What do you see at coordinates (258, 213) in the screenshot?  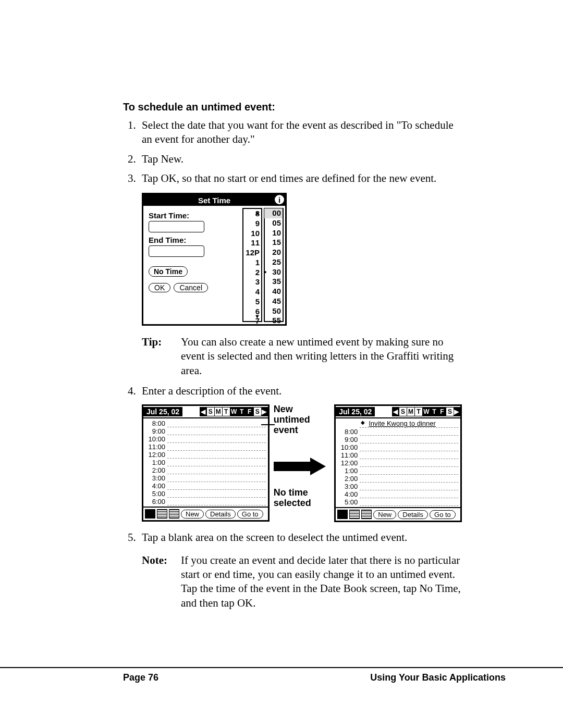 I see `up-arrow-icon: ▲` at bounding box center [258, 213].